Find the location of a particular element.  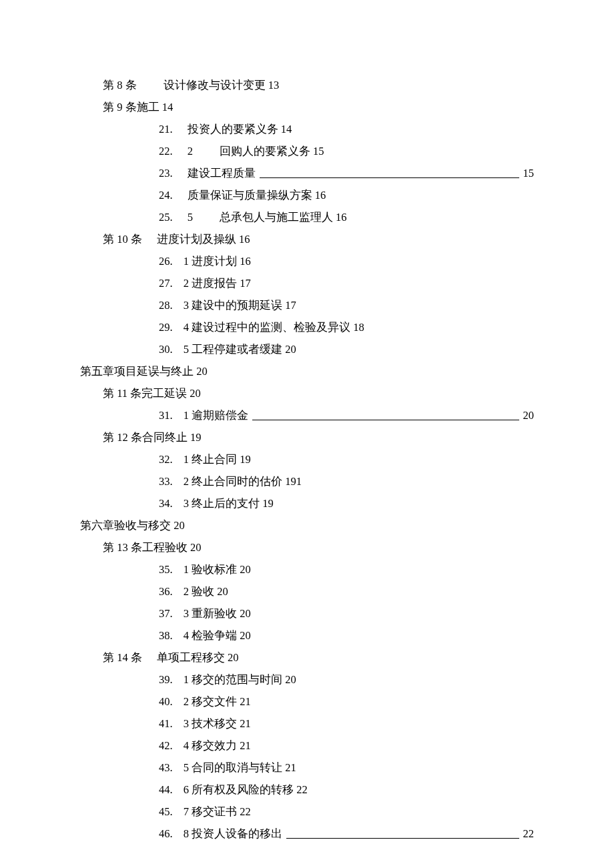

toc-text: 30. is located at coordinates (166, 350).